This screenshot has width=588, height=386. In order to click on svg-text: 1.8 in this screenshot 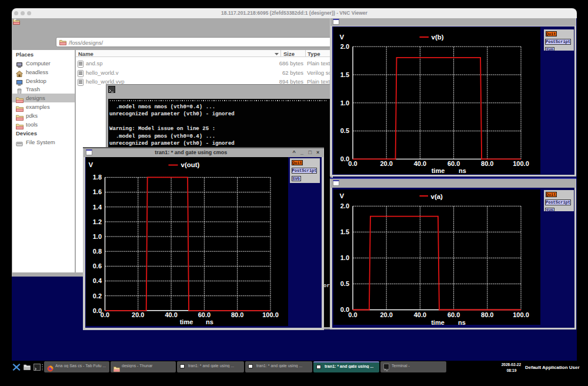, I will do `click(96, 177)`.